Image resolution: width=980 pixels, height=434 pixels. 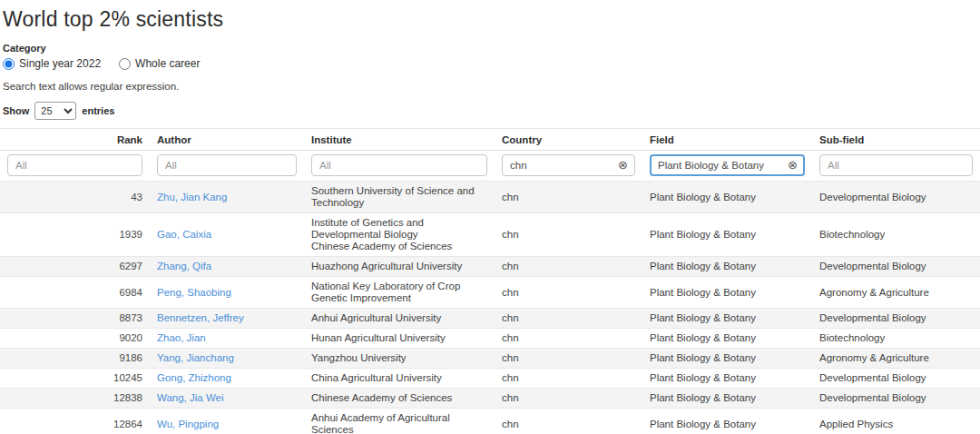 I want to click on single-year-label: Single year 2022, so click(x=60, y=64).